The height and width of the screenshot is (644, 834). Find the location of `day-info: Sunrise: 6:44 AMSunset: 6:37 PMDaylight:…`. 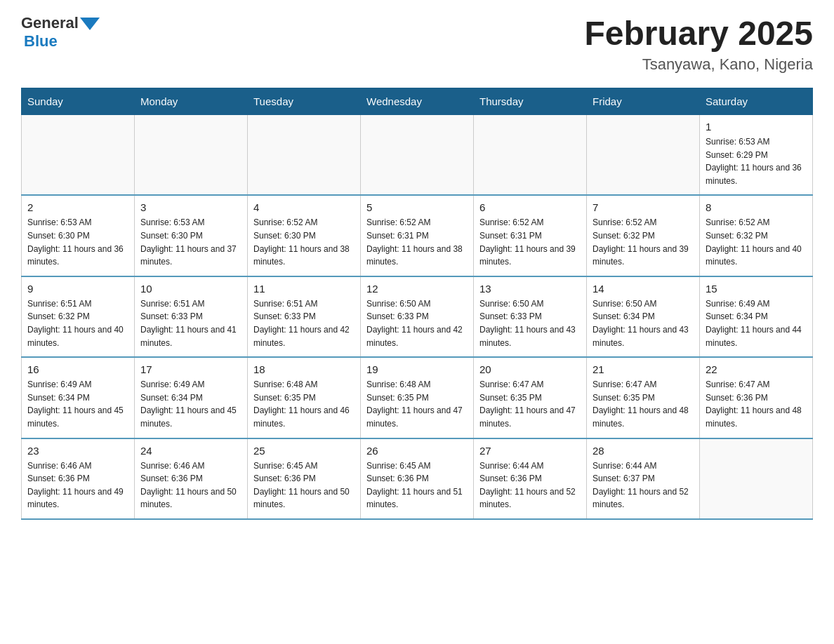

day-info: Sunrise: 6:44 AMSunset: 6:37 PMDaylight:… is located at coordinates (643, 485).